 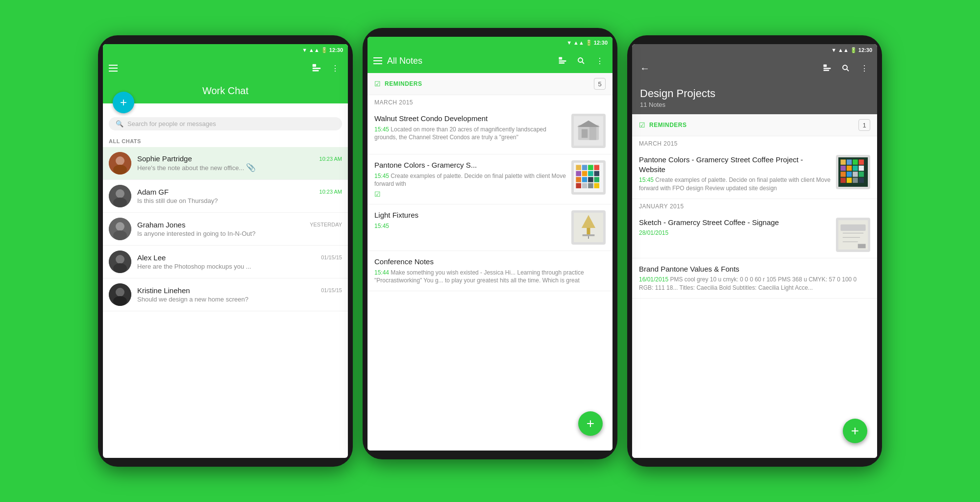 I want to click on note-preview: 15:45 Create examples of palette. Decide…, so click(x=735, y=184).